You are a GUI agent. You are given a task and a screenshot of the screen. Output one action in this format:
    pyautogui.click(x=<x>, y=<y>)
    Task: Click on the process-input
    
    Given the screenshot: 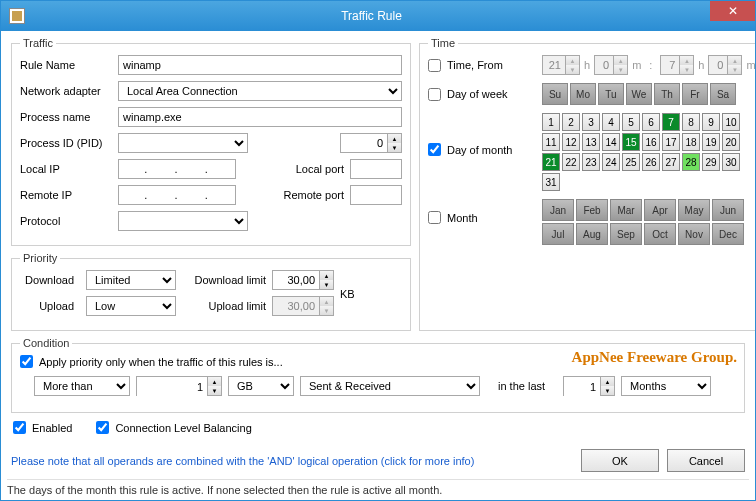 What is the action you would take?
    pyautogui.click(x=260, y=117)
    